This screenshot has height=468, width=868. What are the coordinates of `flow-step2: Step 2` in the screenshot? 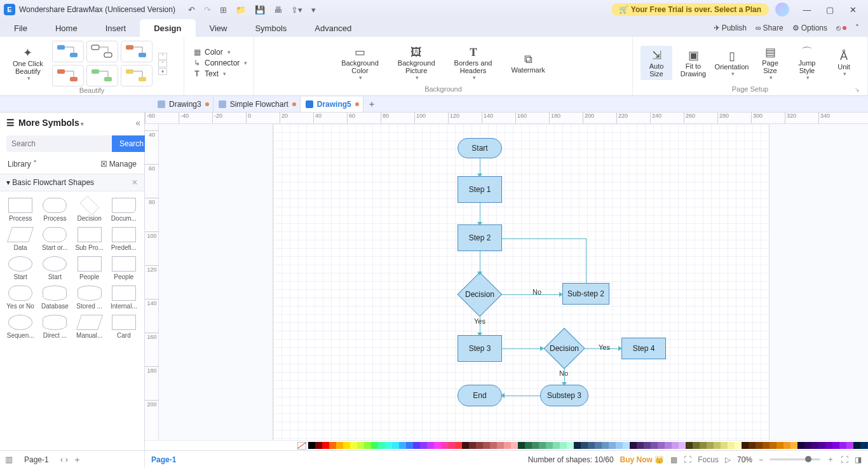 It's located at (480, 238).